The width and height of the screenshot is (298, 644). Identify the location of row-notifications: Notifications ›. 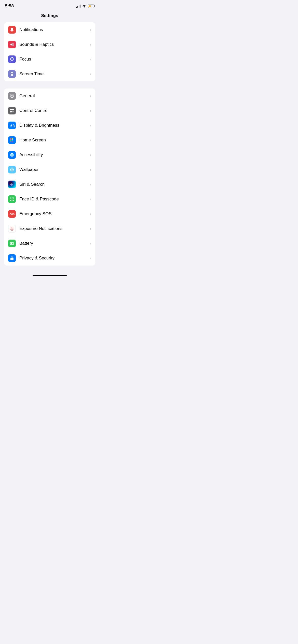
(50, 30).